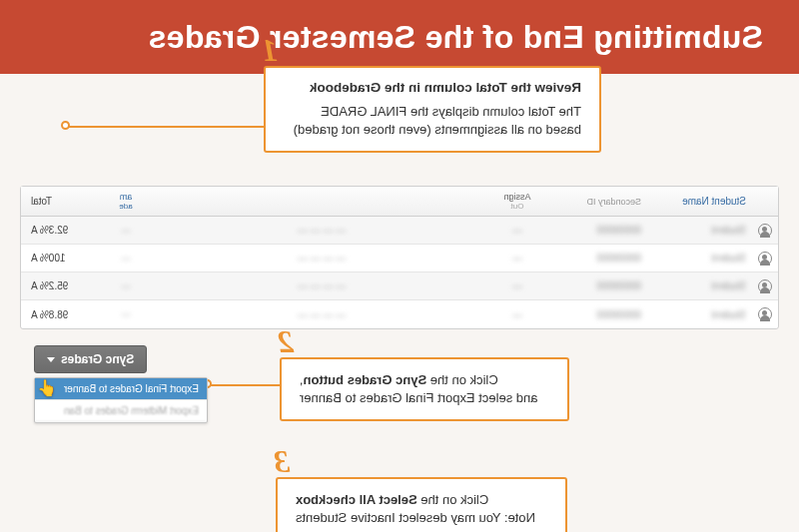 This screenshot has width=799, height=532. What do you see at coordinates (121, 389) in the screenshot?
I see `menu-item-export-final: Export Final Grades to Banner 👆` at bounding box center [121, 389].